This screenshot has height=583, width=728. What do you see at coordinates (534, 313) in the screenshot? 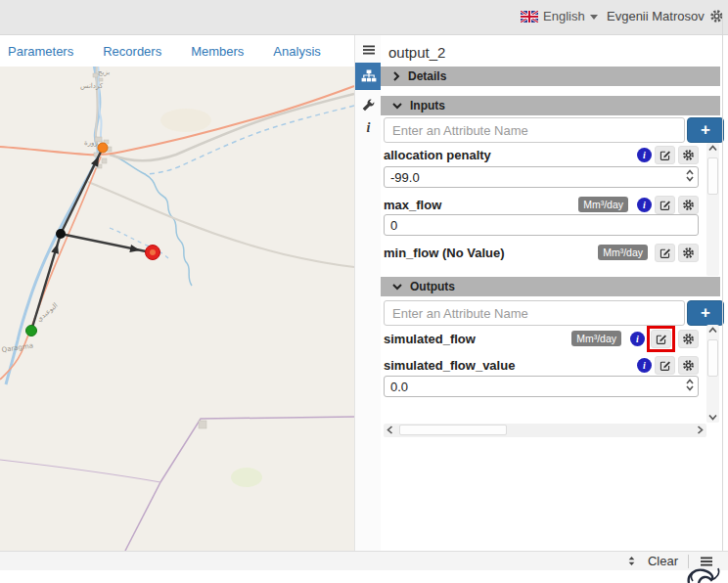
I see `outputs-attribute-name-input` at bounding box center [534, 313].